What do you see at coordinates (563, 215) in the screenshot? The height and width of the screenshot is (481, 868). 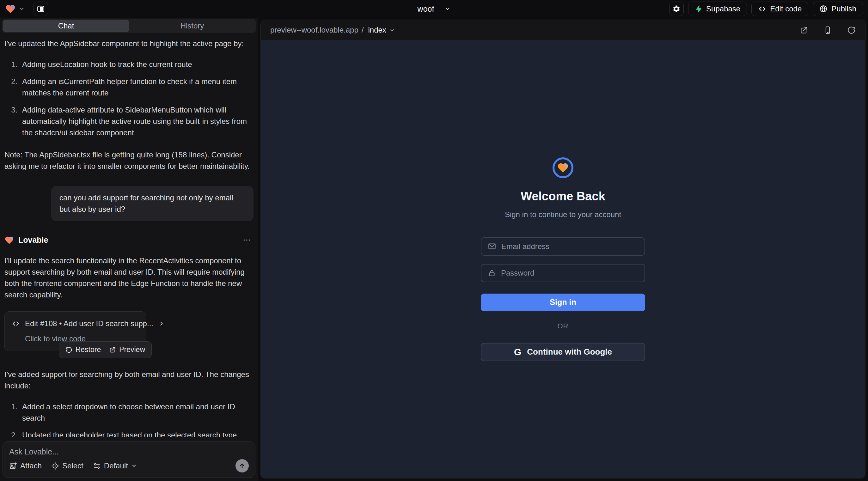 I see `page-subtitle: Sign in to continue to your account` at bounding box center [563, 215].